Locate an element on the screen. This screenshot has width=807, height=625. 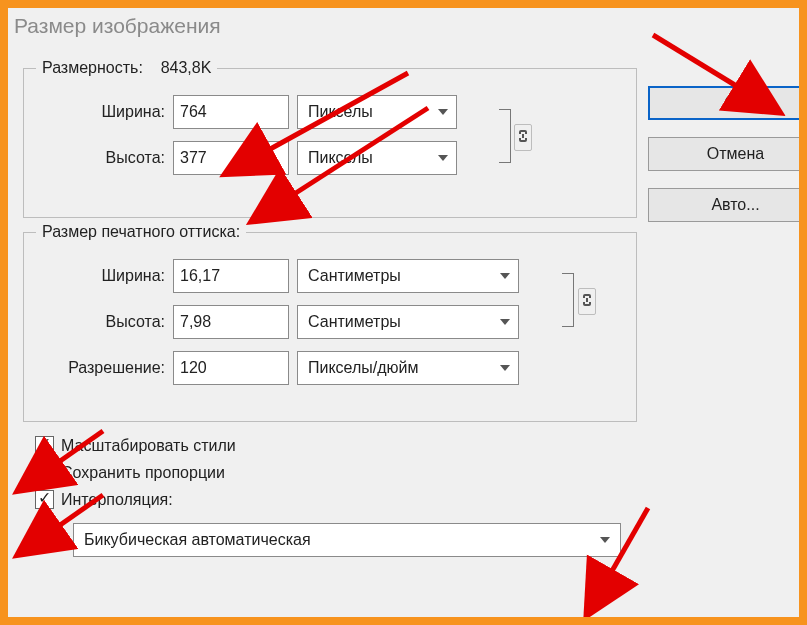
scale-styles-label: Масштабировать стили is located at coordinates (148, 446).